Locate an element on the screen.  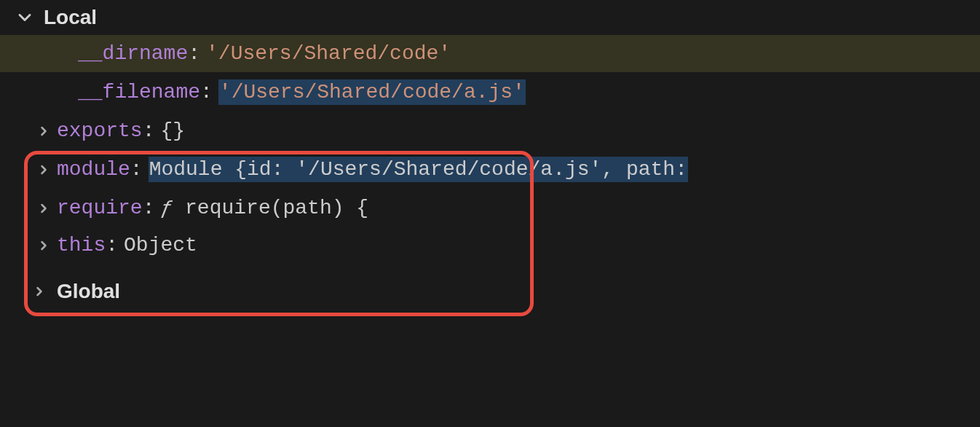
var-name-module: module is located at coordinates (93, 169).